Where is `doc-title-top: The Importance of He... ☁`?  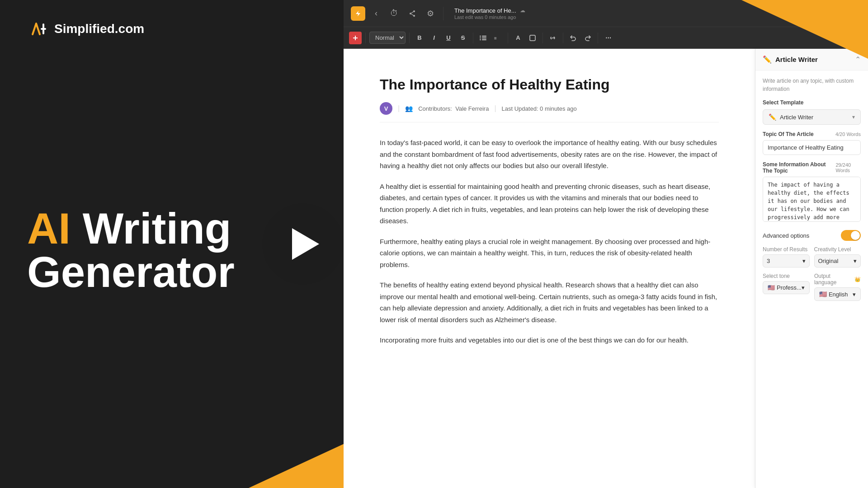 doc-title-top: The Importance of He... ☁ is located at coordinates (620, 11).